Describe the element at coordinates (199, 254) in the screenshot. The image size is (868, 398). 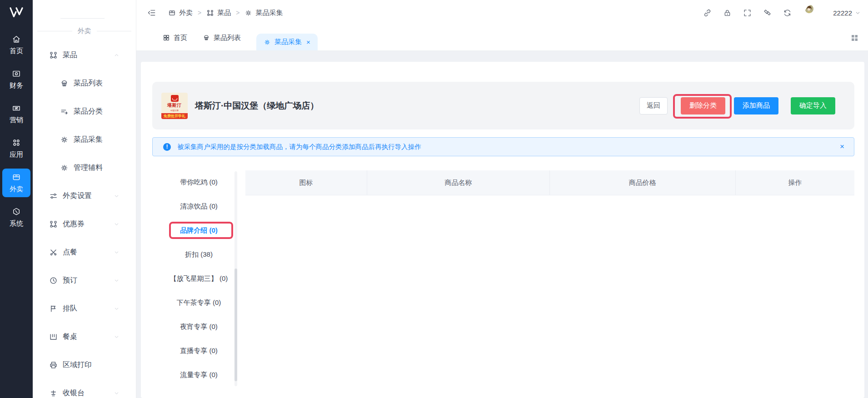
I see `category-item: 折扣 (38)` at that location.